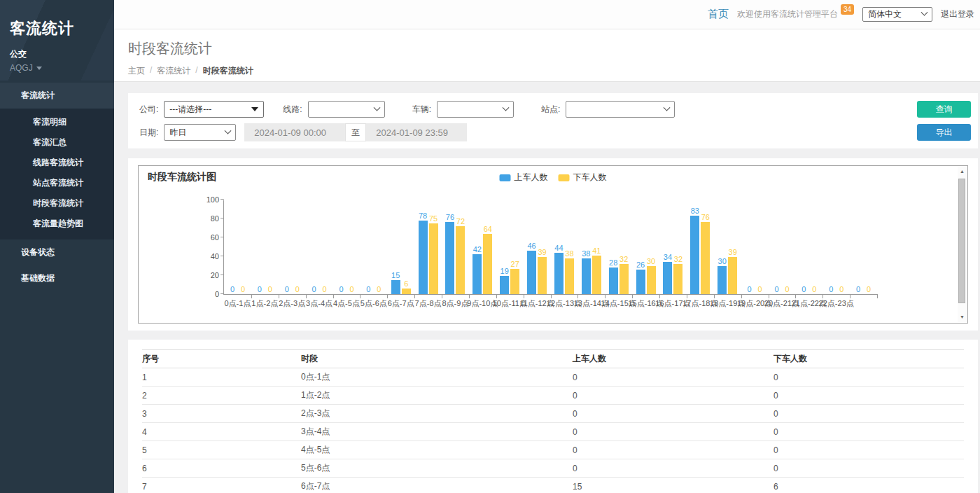 This screenshot has height=493, width=980. I want to click on sidebar-sub-item: 客流明细, so click(57, 122).